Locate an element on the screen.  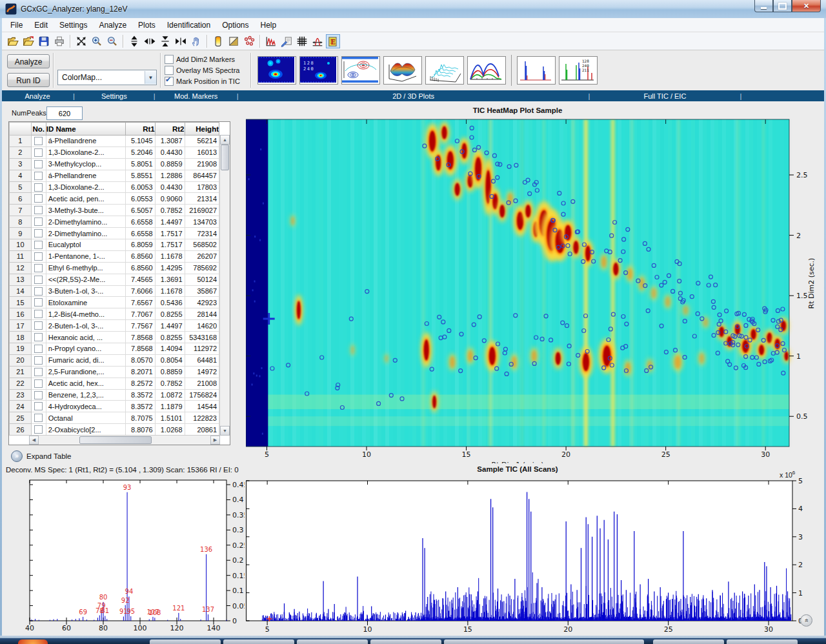
tab-mod-markers: Mod. Markers is located at coordinates (196, 96).